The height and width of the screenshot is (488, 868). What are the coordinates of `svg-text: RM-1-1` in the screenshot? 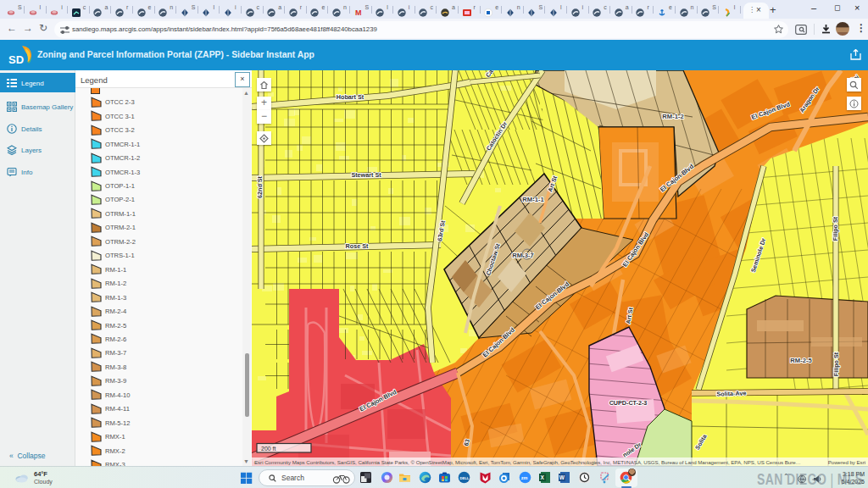 It's located at (533, 200).